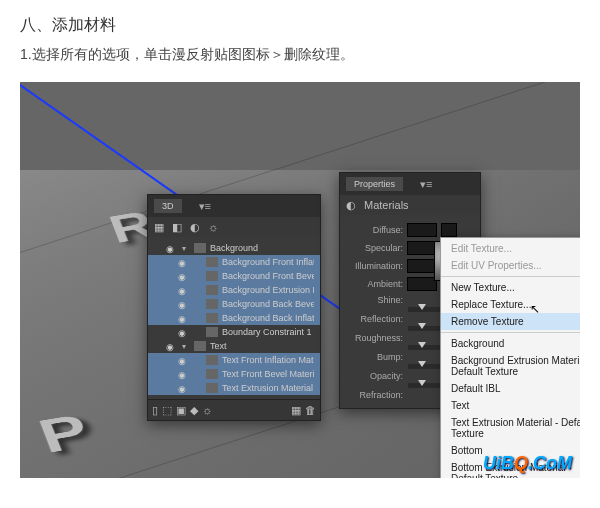  I want to click on footer-icon: ▣, so click(181, 410).